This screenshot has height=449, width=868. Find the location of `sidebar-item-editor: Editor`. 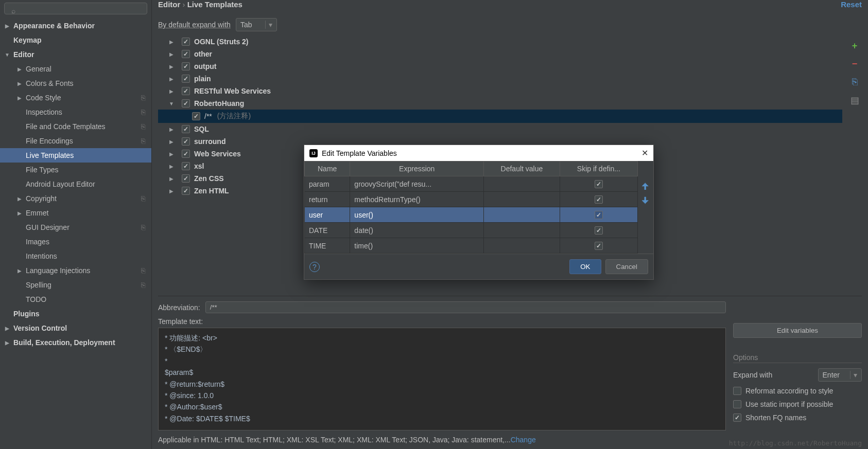

sidebar-item-editor: Editor is located at coordinates (76, 55).